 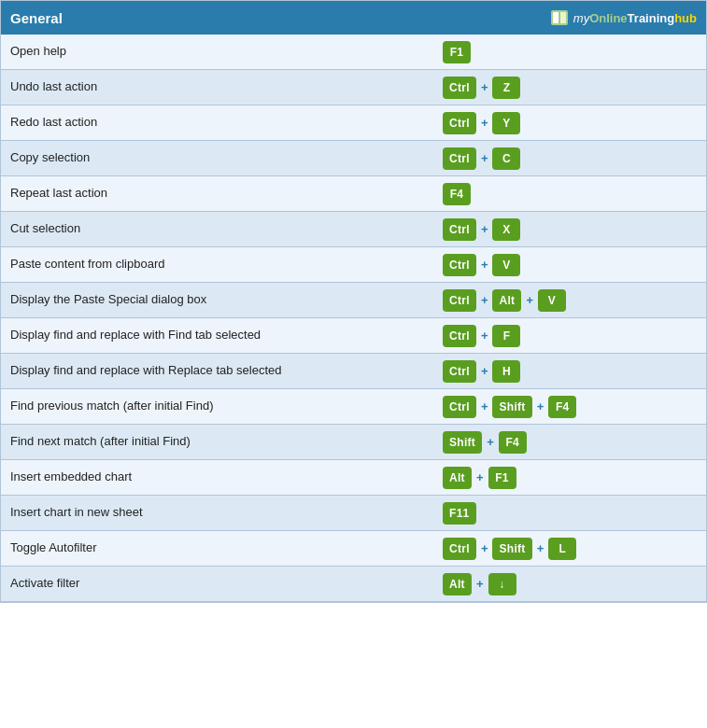 I want to click on row-label: Activate filter, so click(x=219, y=583).